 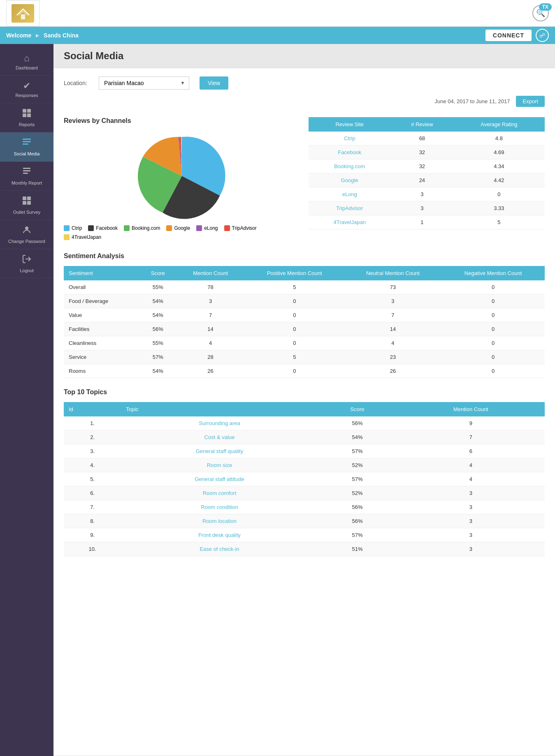 What do you see at coordinates (219, 507) in the screenshot?
I see `topic-name-cell: Room condition` at bounding box center [219, 507].